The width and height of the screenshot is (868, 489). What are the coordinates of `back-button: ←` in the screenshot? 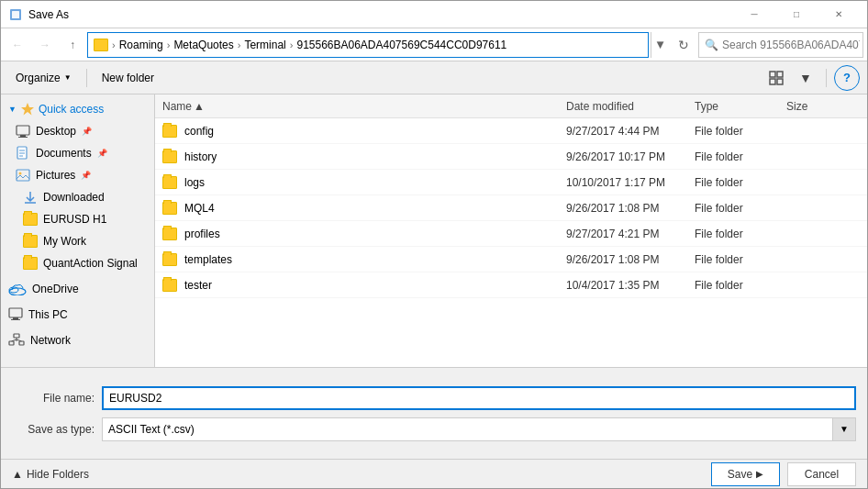 It's located at (17, 45).